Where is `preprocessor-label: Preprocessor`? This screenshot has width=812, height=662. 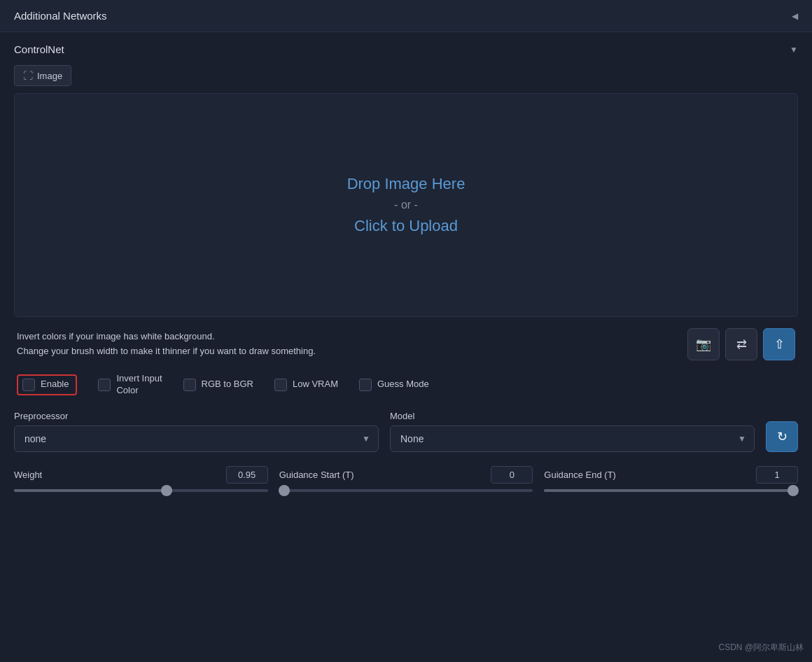
preprocessor-label: Preprocessor is located at coordinates (196, 416).